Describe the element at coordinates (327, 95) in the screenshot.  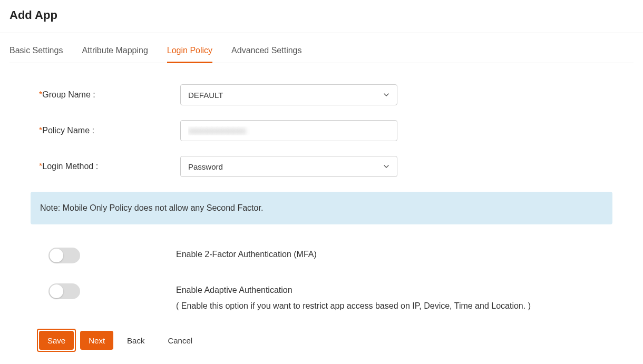
I see `group-name-row: *Group Name : DEFAULT` at that location.